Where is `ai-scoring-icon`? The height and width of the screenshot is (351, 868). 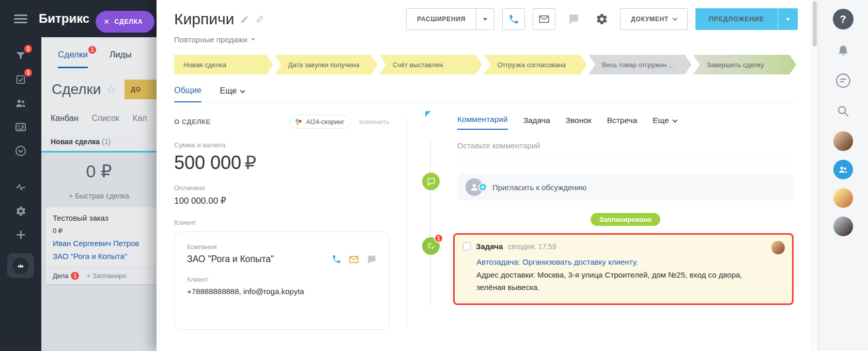 ai-scoring-icon is located at coordinates (299, 122).